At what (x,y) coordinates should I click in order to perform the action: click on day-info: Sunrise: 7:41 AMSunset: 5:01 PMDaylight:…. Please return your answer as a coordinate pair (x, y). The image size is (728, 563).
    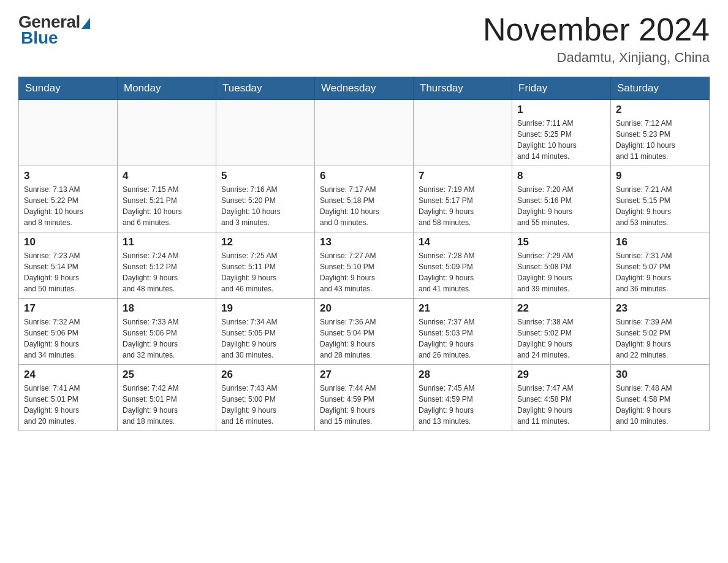
    Looking at the image, I should click on (68, 405).